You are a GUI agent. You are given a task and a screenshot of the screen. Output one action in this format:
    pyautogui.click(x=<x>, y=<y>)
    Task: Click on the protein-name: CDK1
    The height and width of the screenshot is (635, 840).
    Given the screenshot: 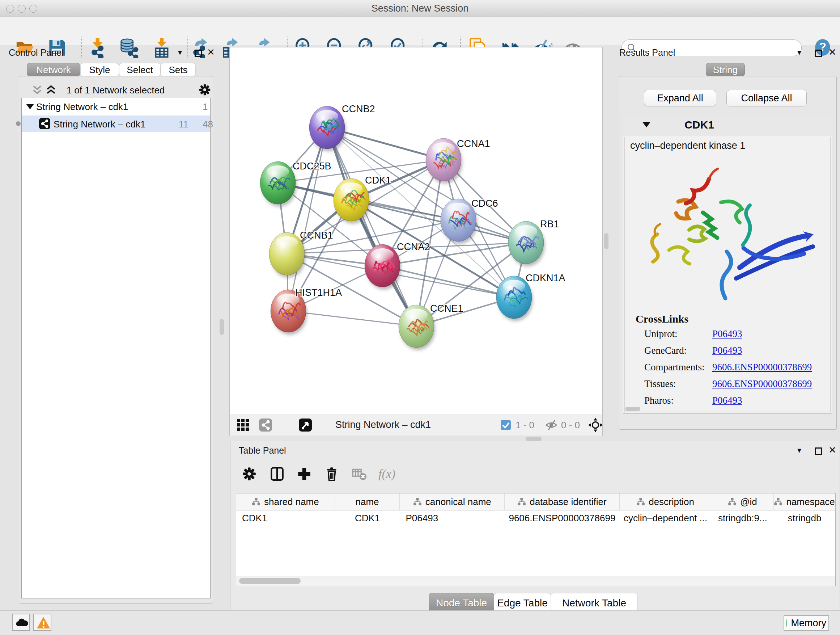 What is the action you would take?
    pyautogui.click(x=699, y=125)
    